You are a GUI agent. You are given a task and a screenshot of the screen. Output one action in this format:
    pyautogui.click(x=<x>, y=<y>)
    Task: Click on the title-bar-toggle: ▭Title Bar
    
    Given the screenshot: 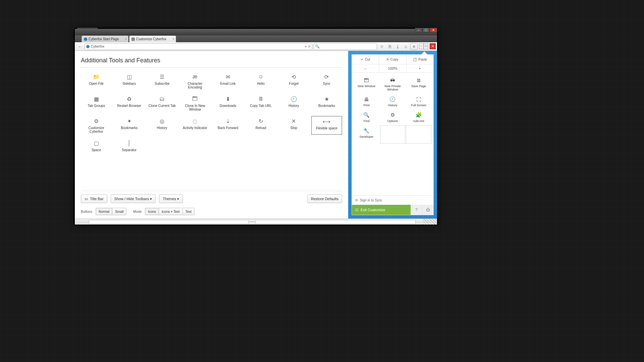 What is the action you would take?
    pyautogui.click(x=94, y=199)
    